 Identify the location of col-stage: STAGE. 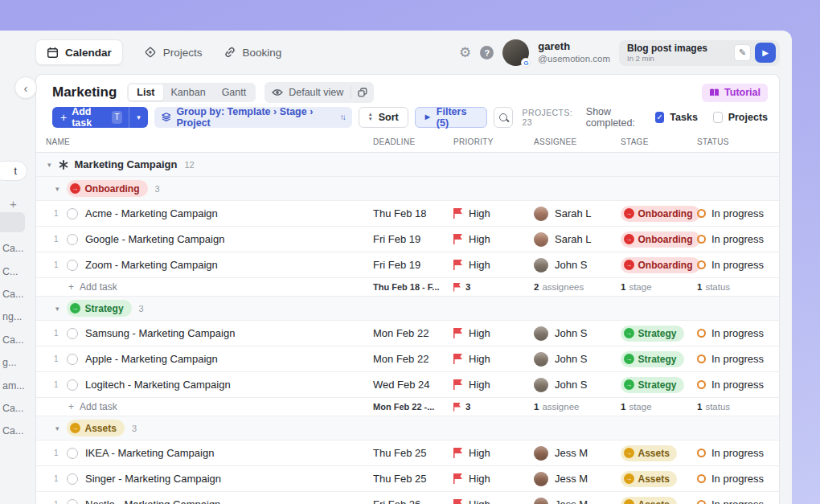
(659, 141).